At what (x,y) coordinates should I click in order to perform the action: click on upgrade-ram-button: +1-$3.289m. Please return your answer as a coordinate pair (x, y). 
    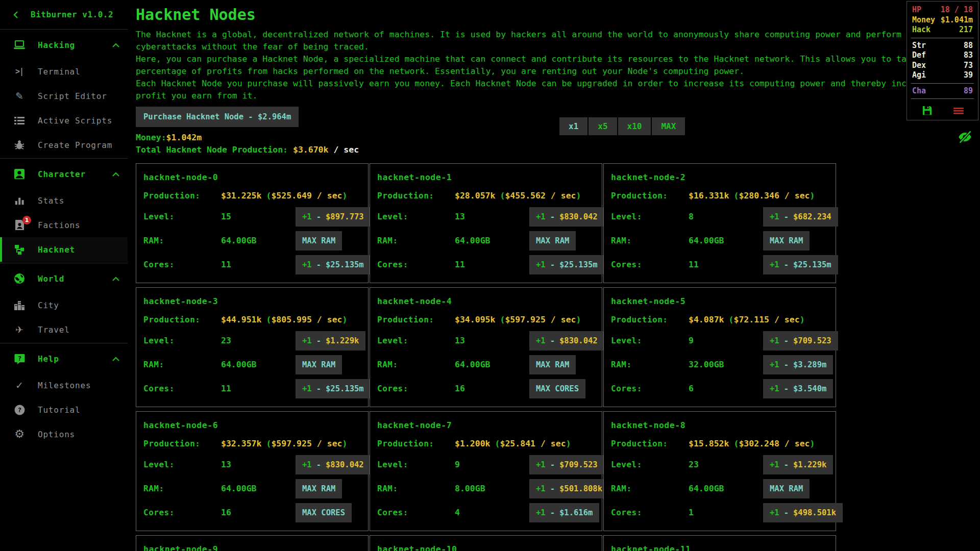
    Looking at the image, I should click on (798, 365).